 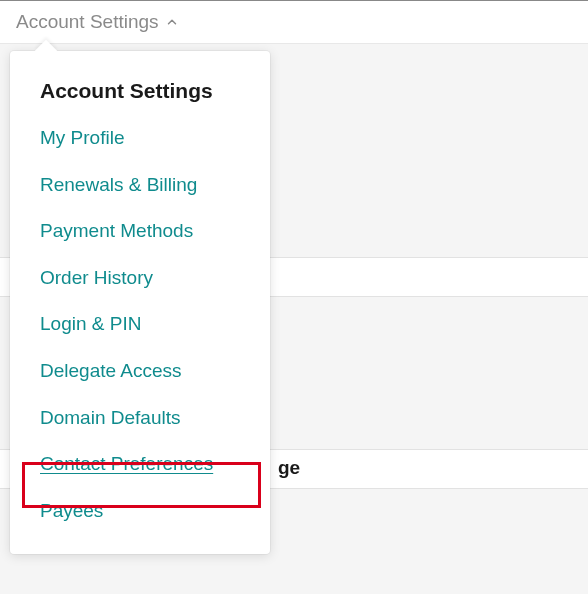 I want to click on account-settings-toggle: Account Settings, so click(x=294, y=22).